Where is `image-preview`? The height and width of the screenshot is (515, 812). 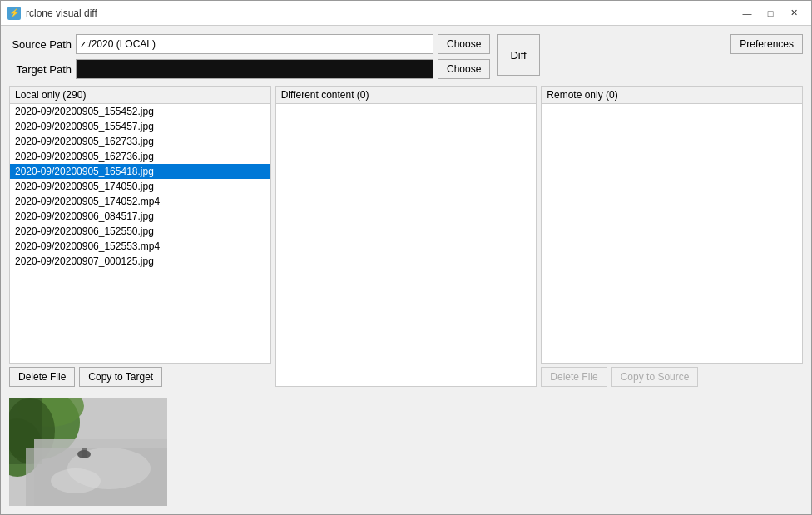
image-preview is located at coordinates (88, 452).